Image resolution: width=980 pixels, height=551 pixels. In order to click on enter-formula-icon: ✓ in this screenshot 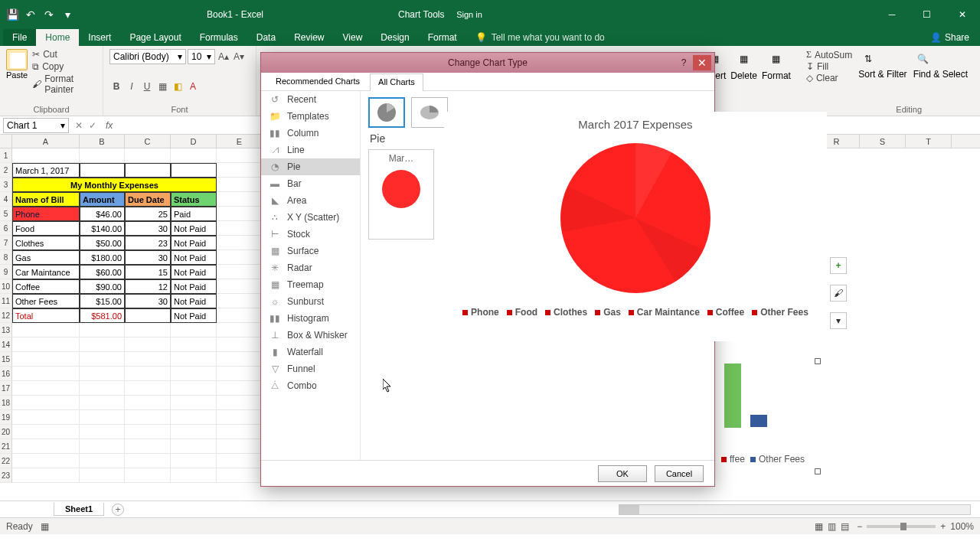, I will do `click(93, 126)`.